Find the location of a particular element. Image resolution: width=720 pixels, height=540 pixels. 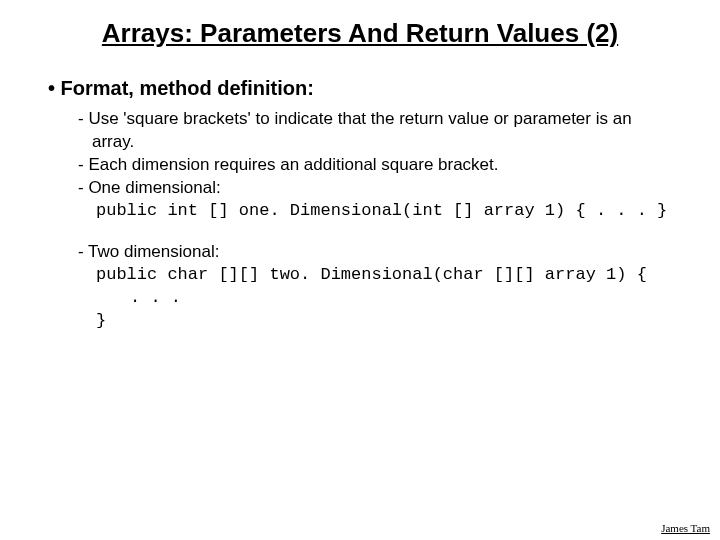

dash-item-2: Each dimension requires an additional sq… is located at coordinates (379, 166).